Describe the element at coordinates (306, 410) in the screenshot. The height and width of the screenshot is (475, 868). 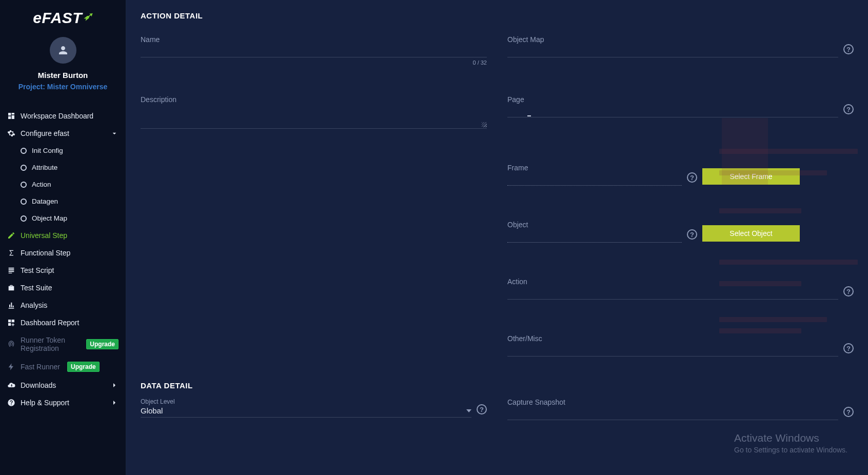
I see `object-level-select: Global` at that location.